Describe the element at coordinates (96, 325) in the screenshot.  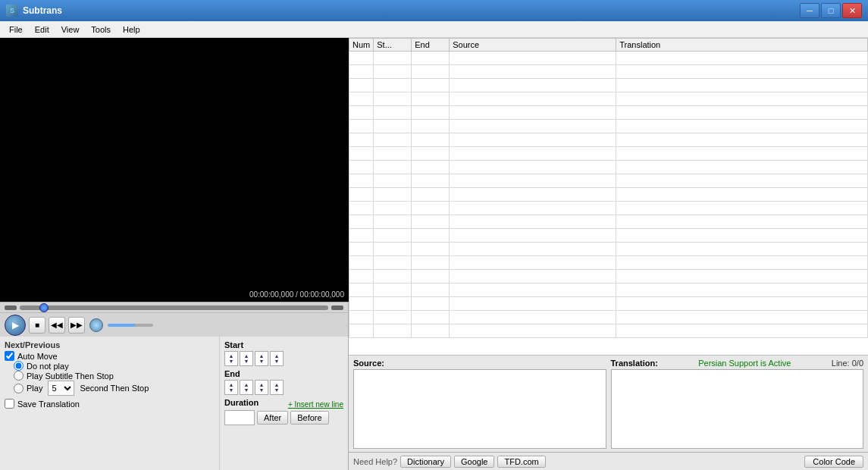
I see `volume-icon` at that location.